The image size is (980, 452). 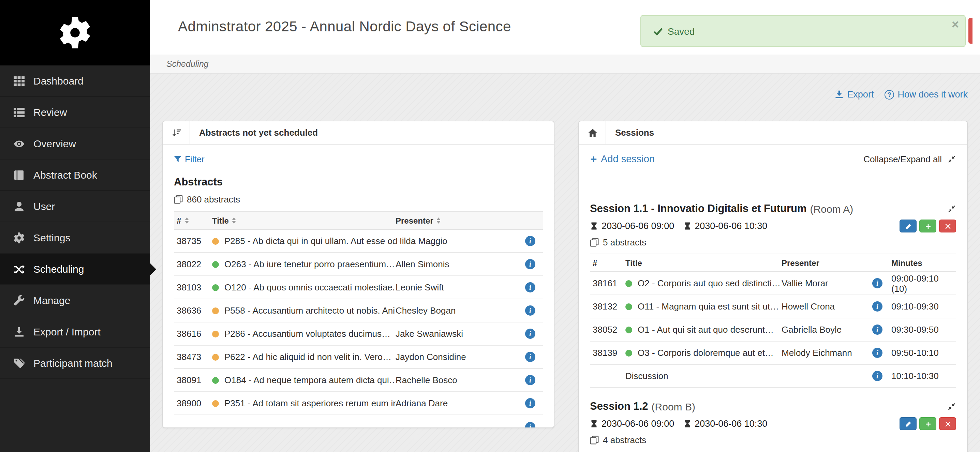 What do you see at coordinates (75, 238) in the screenshot?
I see `sidebar-item-settings: Settings` at bounding box center [75, 238].